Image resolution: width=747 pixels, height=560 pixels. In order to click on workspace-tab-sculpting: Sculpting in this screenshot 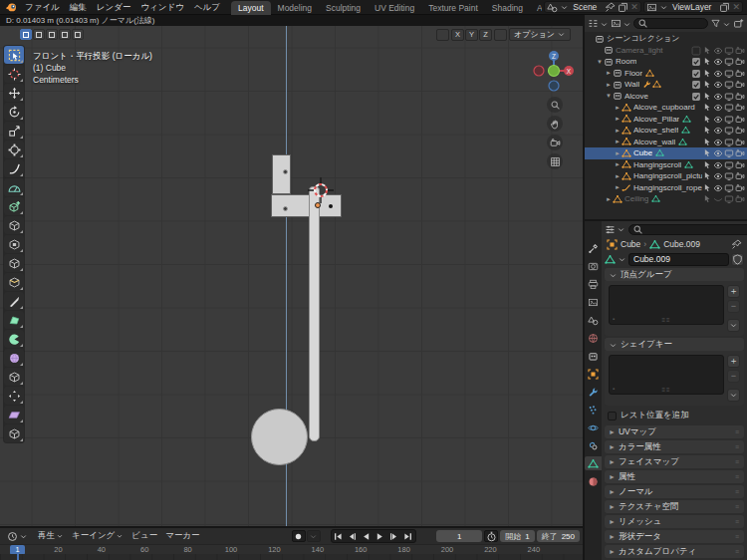, I will do `click(343, 8)`.